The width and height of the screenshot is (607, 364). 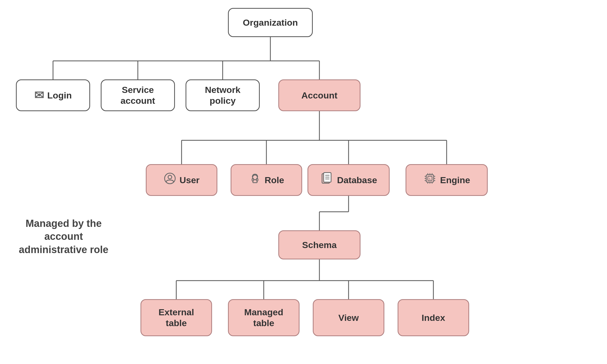 I want to click on account-node: Account, so click(x=319, y=95).